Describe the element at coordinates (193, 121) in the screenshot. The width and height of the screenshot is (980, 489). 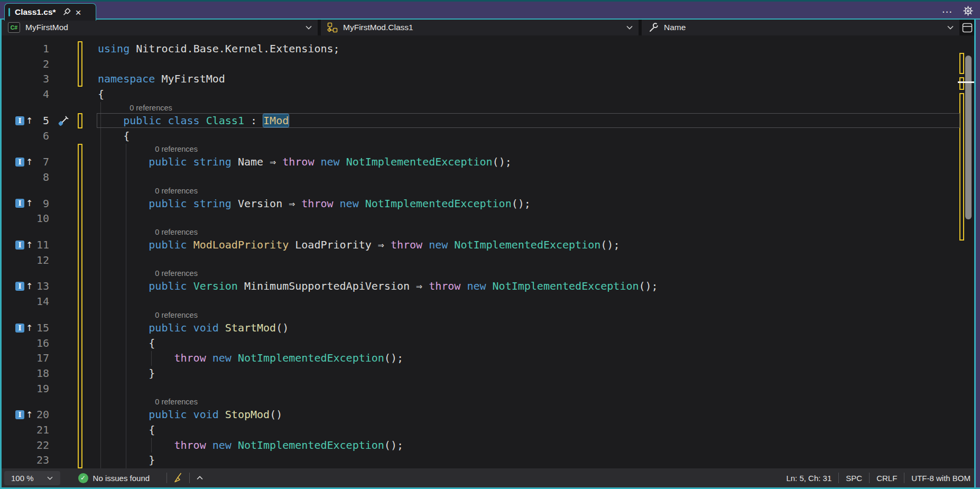
I see `code-line: public class Class1 : IMod` at that location.